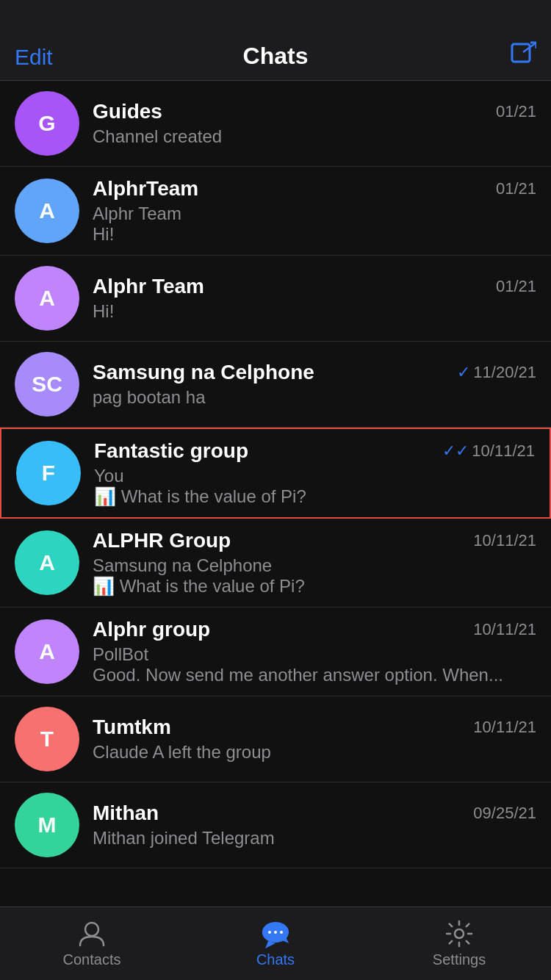 Image resolution: width=551 pixels, height=980 pixels. I want to click on chat-name-fantastic-group: Fantastic group, so click(171, 451).